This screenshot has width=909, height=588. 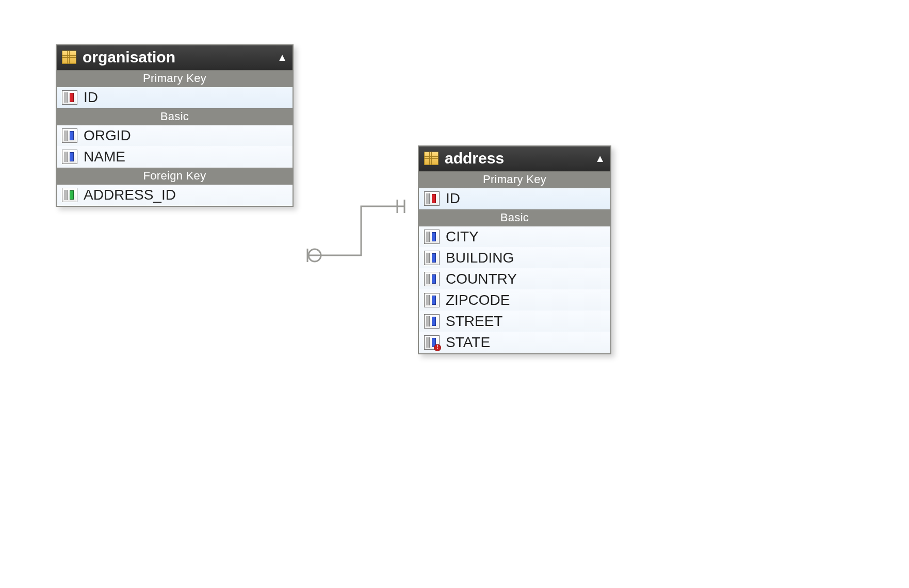 What do you see at coordinates (107, 136) in the screenshot?
I see `column-name: ORGID` at bounding box center [107, 136].